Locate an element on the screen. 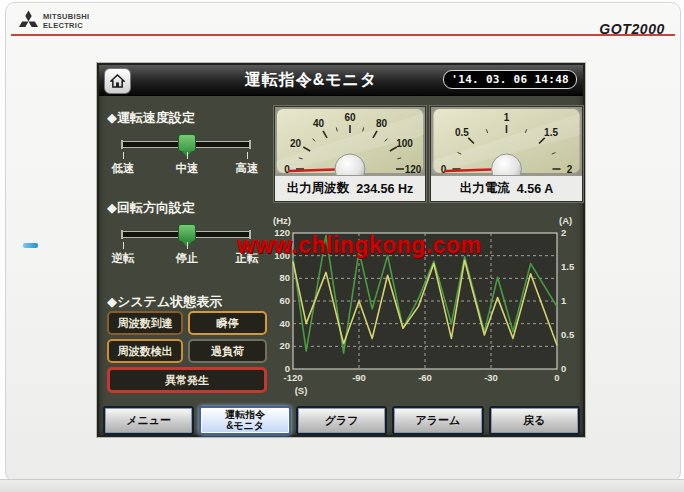 This screenshot has height=492, width=684. mitsubishi-logo: MITSUBISHI ELECTRIC is located at coordinates (54, 22).